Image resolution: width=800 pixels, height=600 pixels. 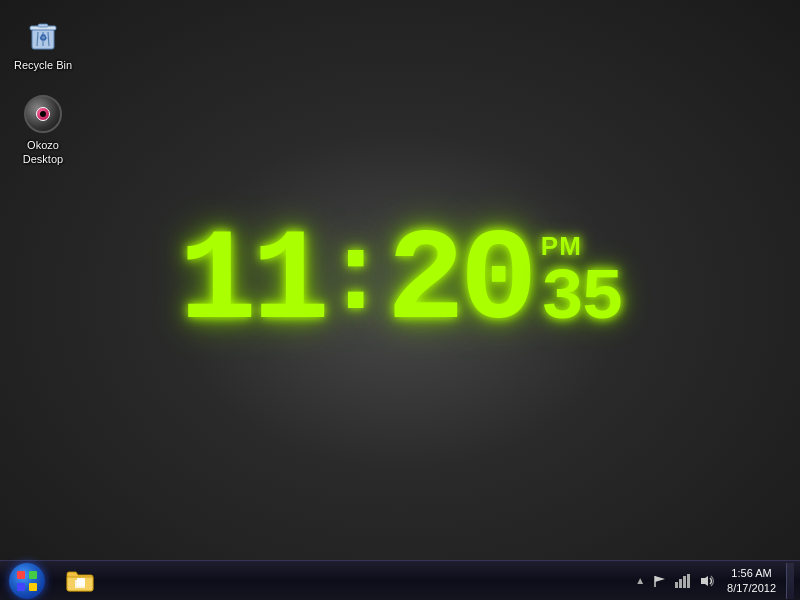 What do you see at coordinates (752, 580) in the screenshot?
I see `system-clock: 1:56 AM 8/17/2012` at bounding box center [752, 580].